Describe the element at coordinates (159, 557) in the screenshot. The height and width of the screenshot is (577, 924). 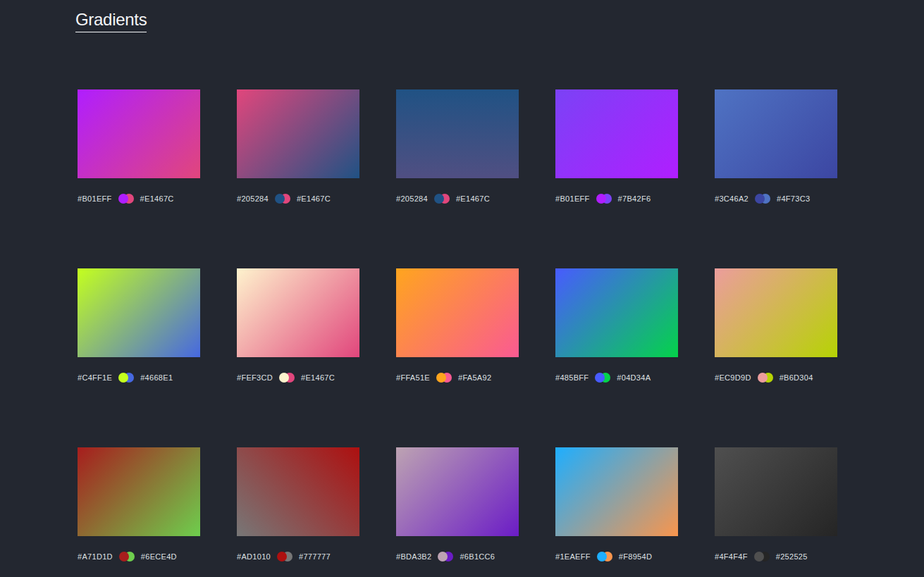
I see `gradient-hex-end: #6ECE4D` at that location.